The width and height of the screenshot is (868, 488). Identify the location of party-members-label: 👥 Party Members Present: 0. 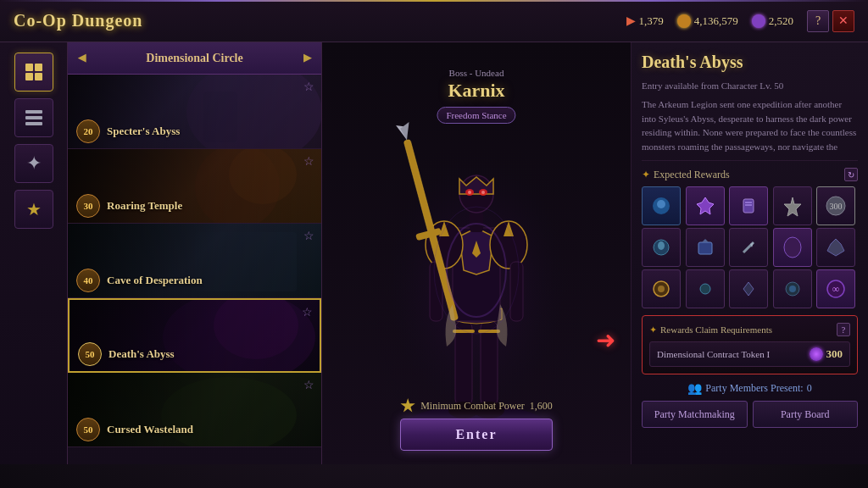
(749, 388).